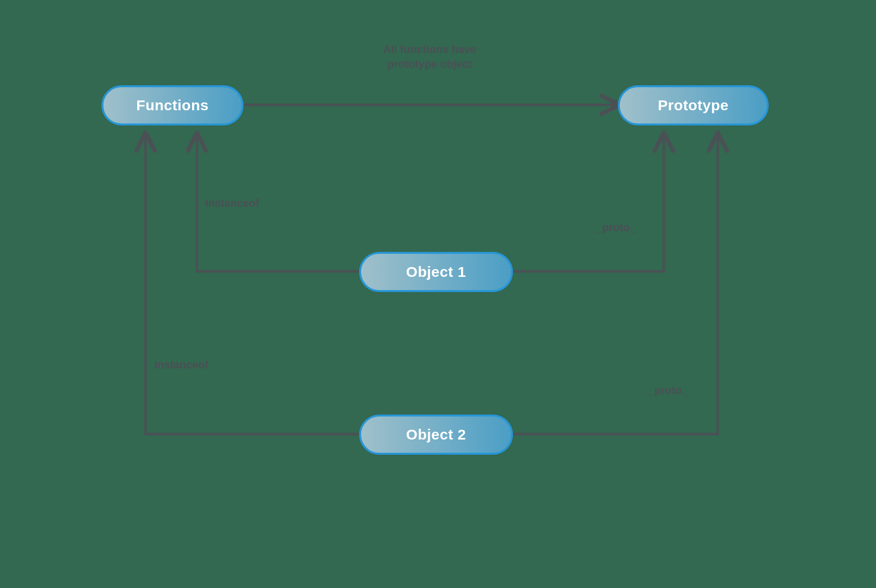 This screenshot has width=876, height=588. Describe the element at coordinates (436, 272) in the screenshot. I see `node-object1-label: Object 1` at that location.